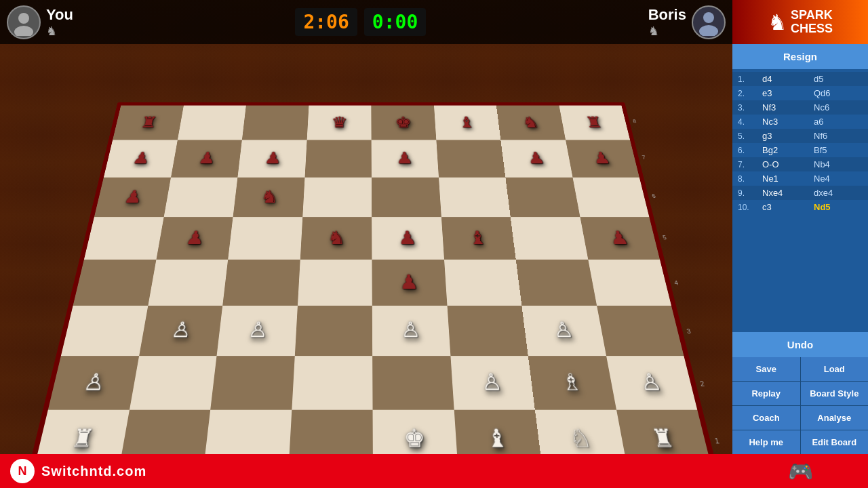 The height and width of the screenshot is (488, 868). What do you see at coordinates (104, 331) in the screenshot?
I see `cell-a3` at bounding box center [104, 331].